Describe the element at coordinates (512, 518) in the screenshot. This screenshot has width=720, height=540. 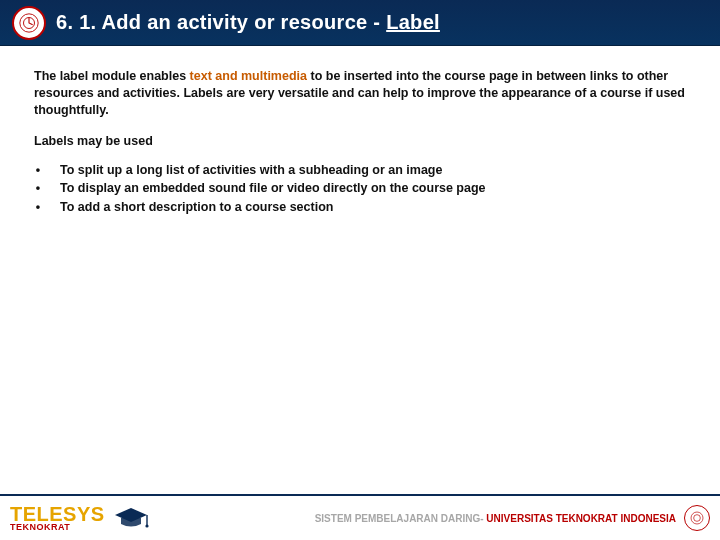
I see `footer-right: SISTEM PEMBELAJARAN DARING- UNIVERSITAS …` at that location.